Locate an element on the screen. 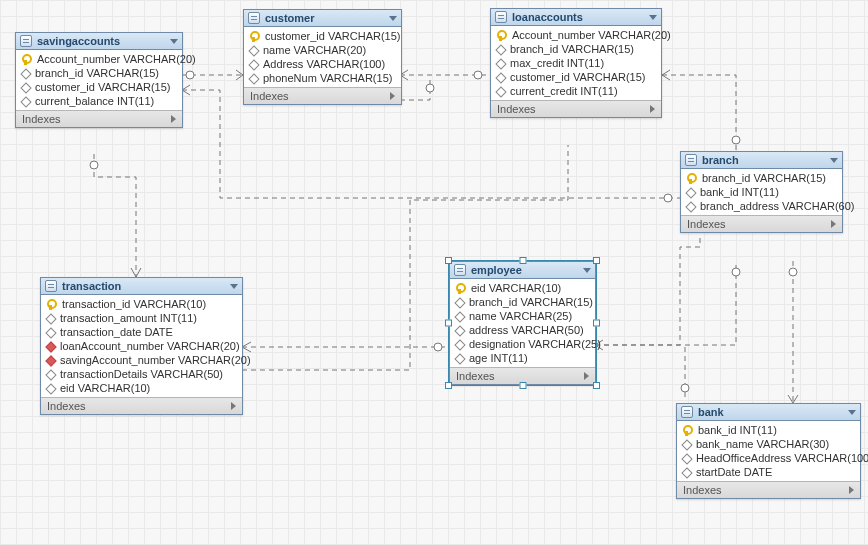 The height and width of the screenshot is (545, 868). table-branch: branch branch_id VARCHAR(15) bank_id INT… is located at coordinates (762, 192).